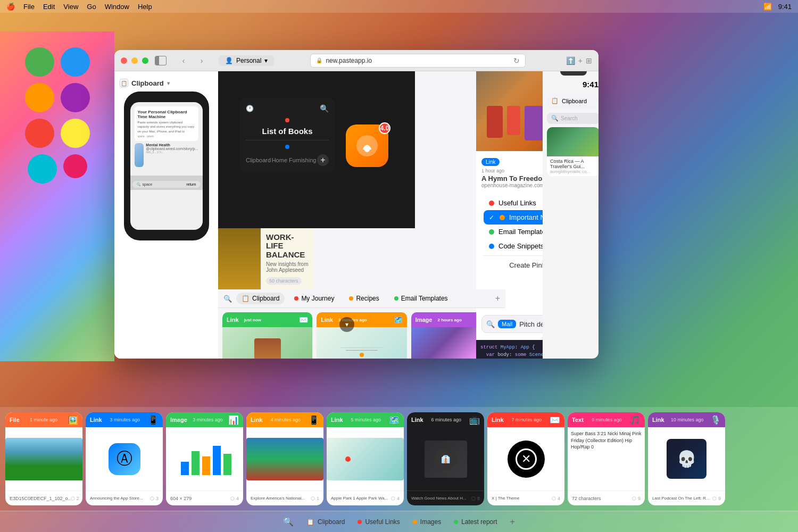 The height and width of the screenshot is (532, 798). I want to click on iphone-clipboard-label: Clipboard, so click(575, 101).